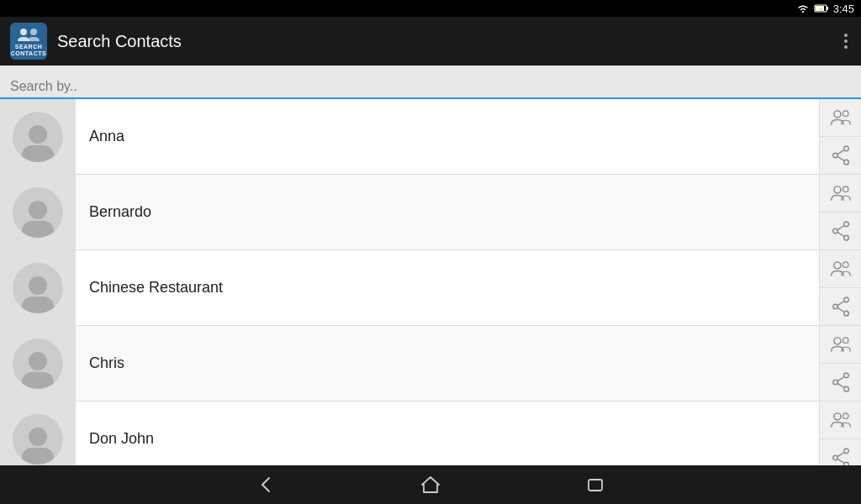 The image size is (861, 504). I want to click on recents-button, so click(595, 485).